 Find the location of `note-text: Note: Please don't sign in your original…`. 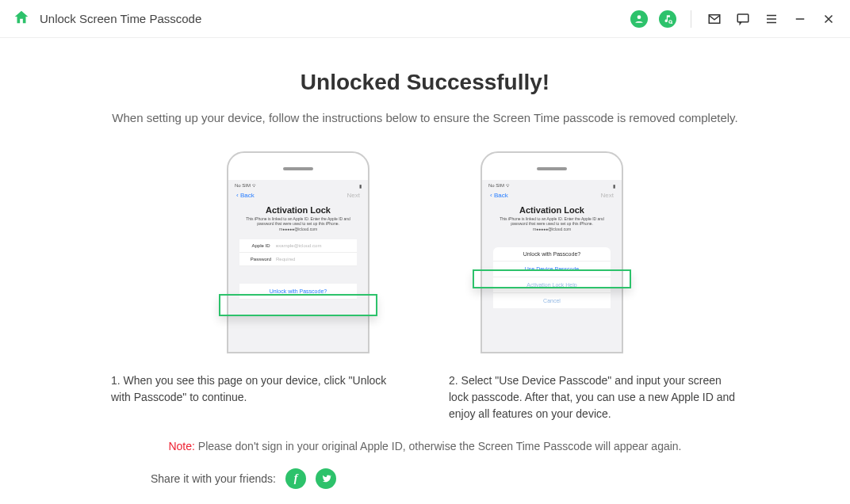

note-text: Note: Please don't sign in your original… is located at coordinates (425, 446).